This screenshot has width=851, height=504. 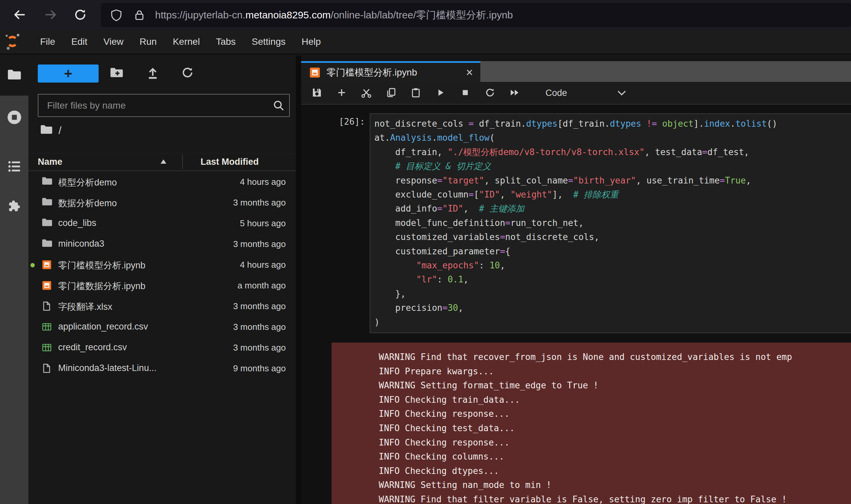 What do you see at coordinates (153, 73) in the screenshot?
I see `upload-icon` at bounding box center [153, 73].